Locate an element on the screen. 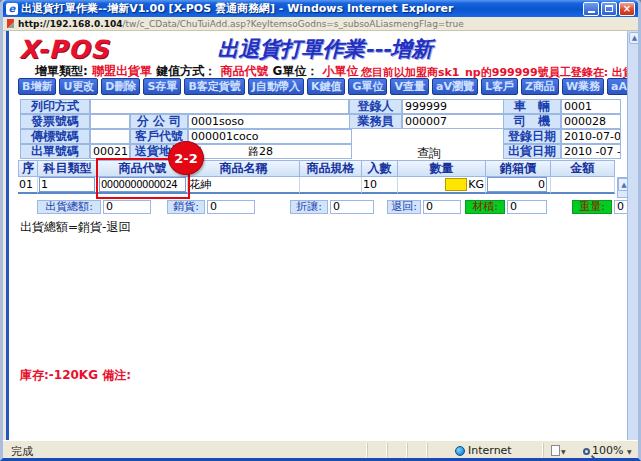  toolbar-button-unit: G單位 is located at coordinates (368, 86).